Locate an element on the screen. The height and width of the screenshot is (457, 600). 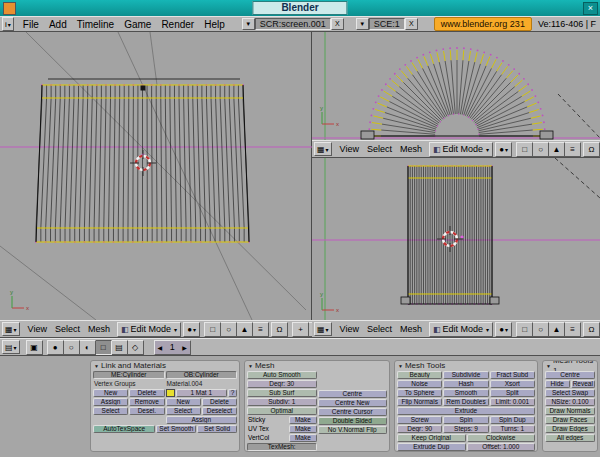
panel-header: ▼Mesh Tools 1 is located at coordinates (570, 366).